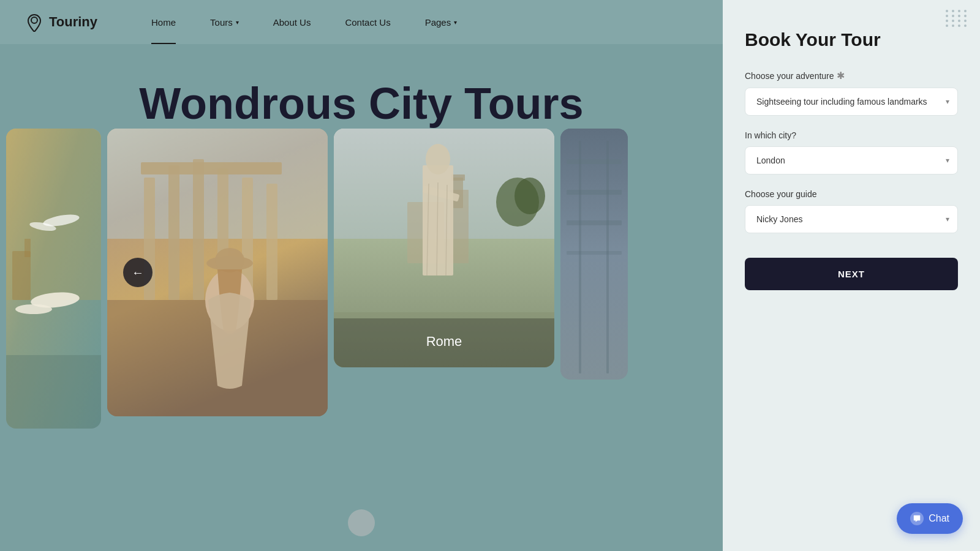 The height and width of the screenshot is (551, 980). What do you see at coordinates (851, 219) in the screenshot?
I see `guide-select-wrapper: Nicky Jones James Smith Maria Rossi Pier…` at bounding box center [851, 219].